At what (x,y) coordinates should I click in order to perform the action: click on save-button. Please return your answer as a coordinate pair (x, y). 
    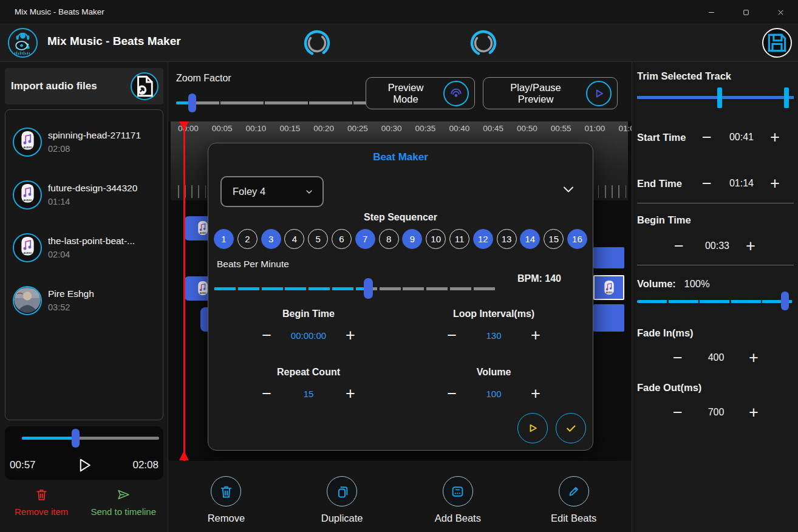
    Looking at the image, I should click on (777, 43).